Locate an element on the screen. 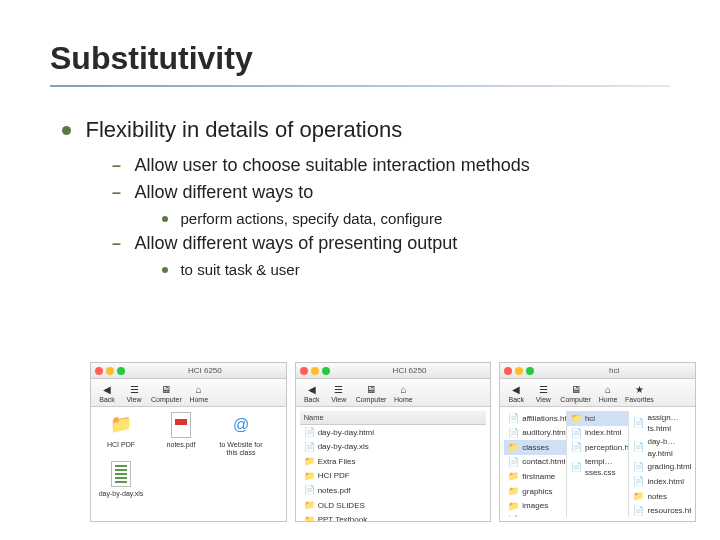 This screenshot has height=540, width=720. list-row: 📁hci is located at coordinates (598, 418).